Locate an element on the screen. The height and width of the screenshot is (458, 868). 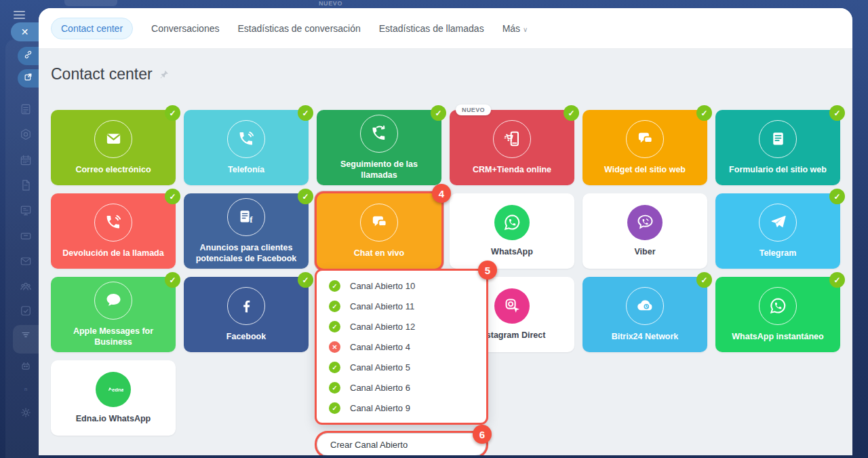
channel-tile-seguimiento-de-las-llamadas: ✓Seguimiento de las llamadas is located at coordinates (379, 148).